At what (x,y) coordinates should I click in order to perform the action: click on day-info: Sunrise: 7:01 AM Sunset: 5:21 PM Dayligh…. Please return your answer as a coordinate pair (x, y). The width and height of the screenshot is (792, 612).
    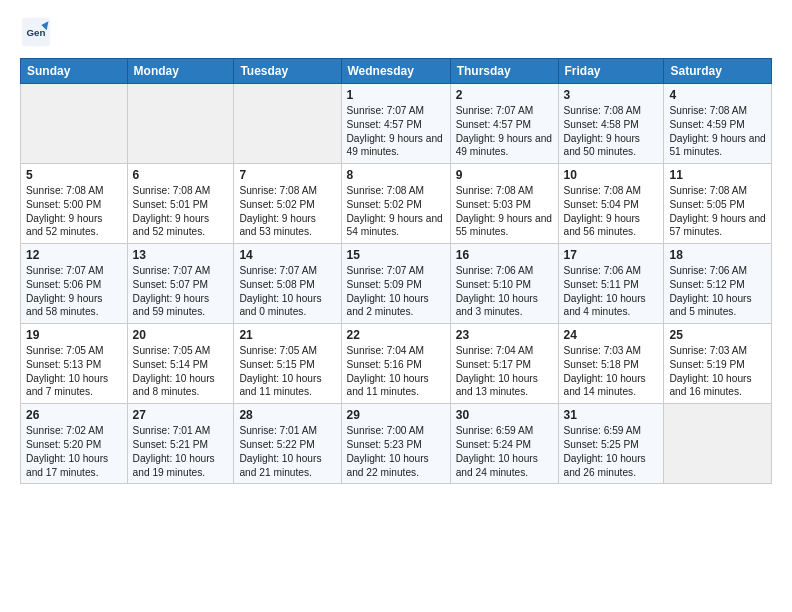
    Looking at the image, I should click on (181, 452).